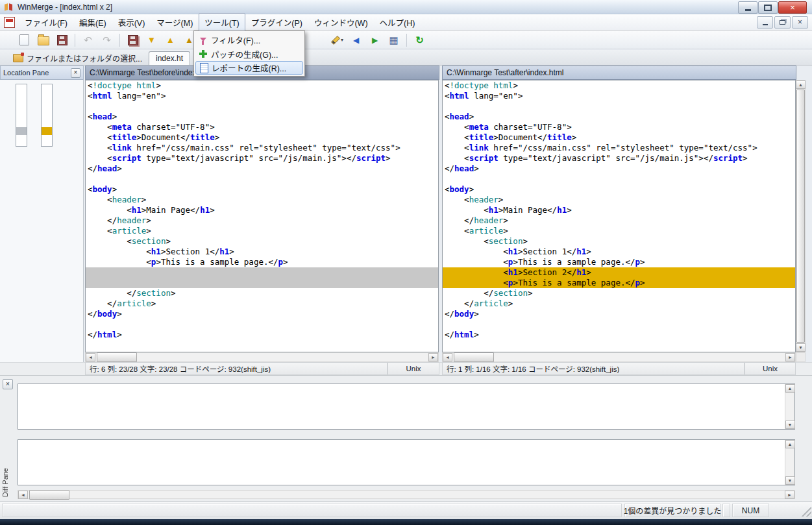 This screenshot has height=525, width=812. Describe the element at coordinates (262, 241) in the screenshot. I see `code-line: <section>` at that location.